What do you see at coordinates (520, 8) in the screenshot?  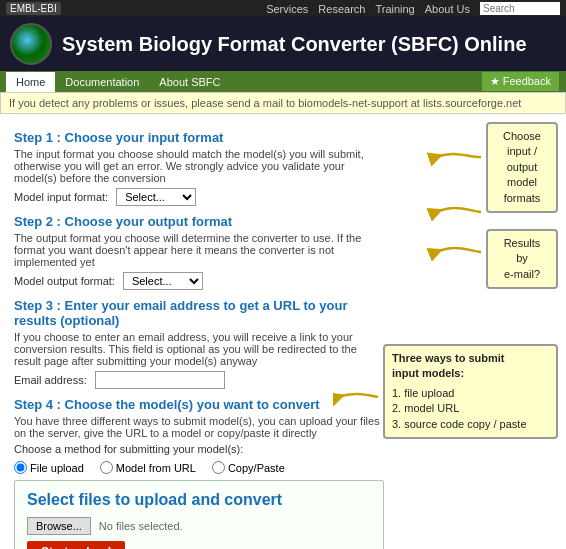 I see `search-input` at bounding box center [520, 8].